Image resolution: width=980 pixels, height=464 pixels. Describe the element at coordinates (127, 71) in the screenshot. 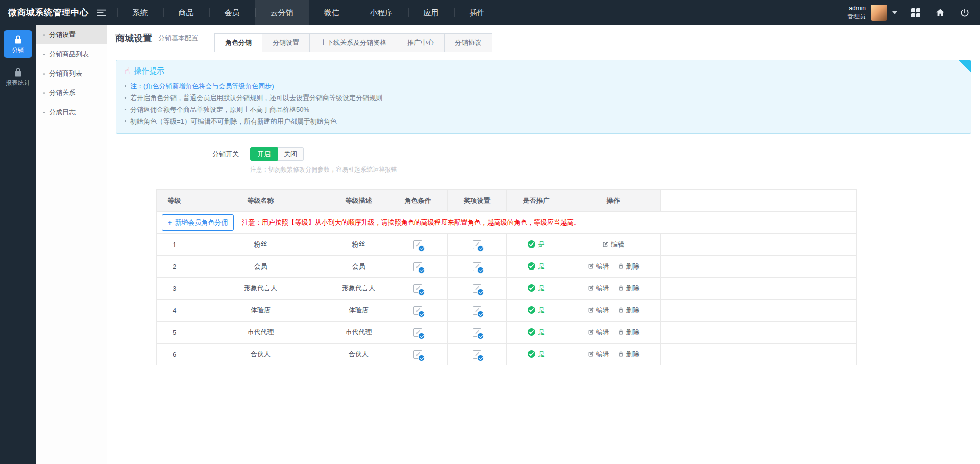

I see `hand-point-icon` at that location.